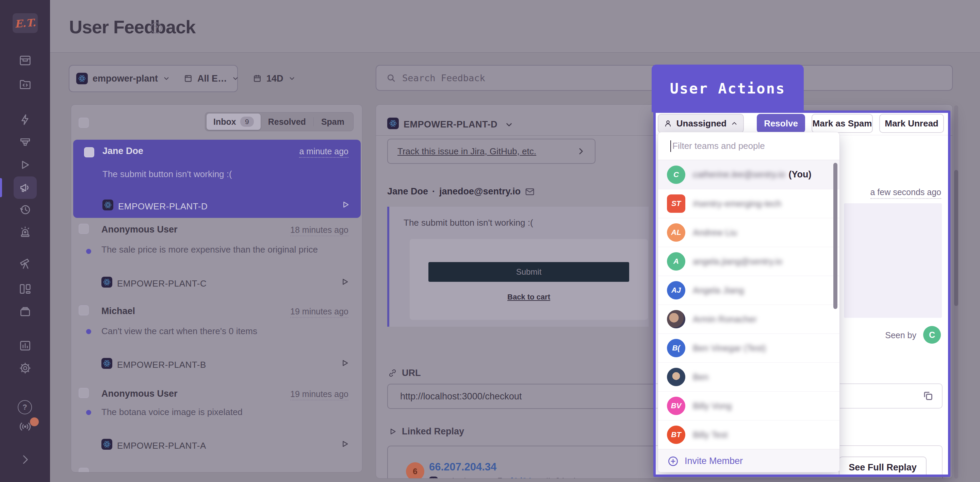 The image size is (980, 482). I want to click on tab-resolved: Resolved, so click(287, 122).